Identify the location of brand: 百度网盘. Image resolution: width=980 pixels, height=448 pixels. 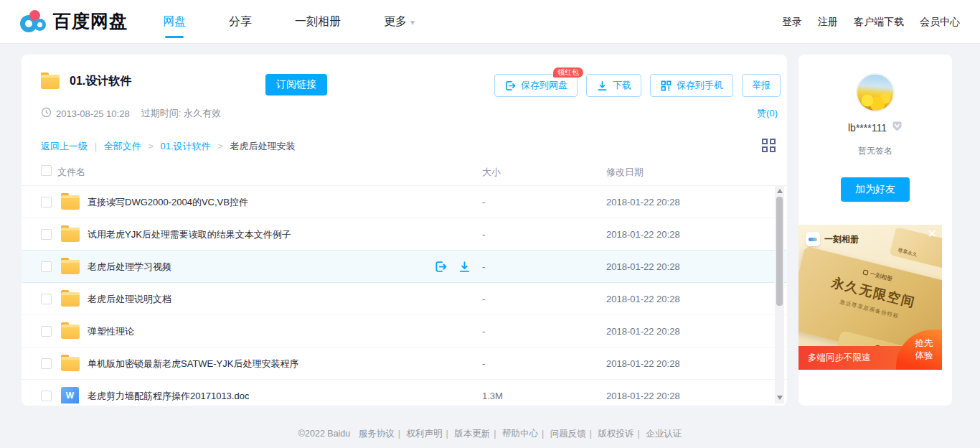
(74, 22).